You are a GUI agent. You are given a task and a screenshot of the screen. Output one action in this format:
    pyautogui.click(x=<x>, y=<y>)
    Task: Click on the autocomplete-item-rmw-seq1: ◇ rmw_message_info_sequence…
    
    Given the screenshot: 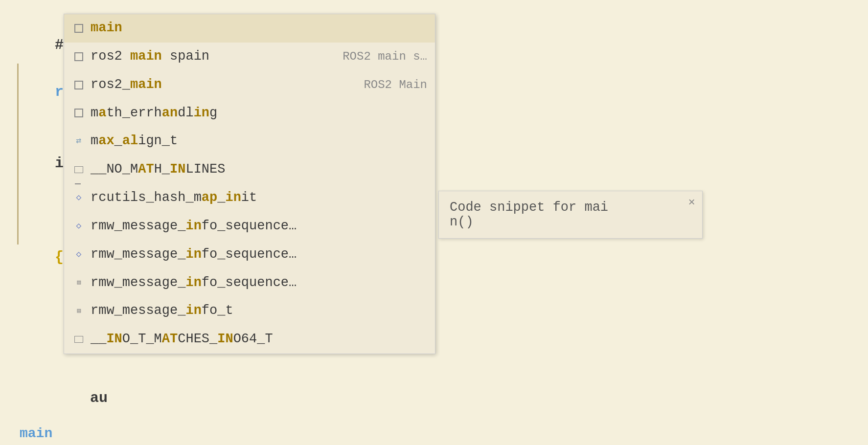 What is the action you would take?
    pyautogui.click(x=250, y=226)
    